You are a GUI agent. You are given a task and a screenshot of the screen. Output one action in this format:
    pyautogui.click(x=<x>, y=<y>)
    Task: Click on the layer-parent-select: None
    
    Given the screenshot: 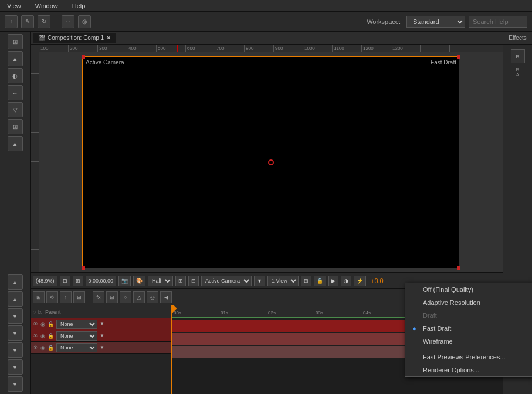 What is the action you would take?
    pyautogui.click(x=77, y=324)
    